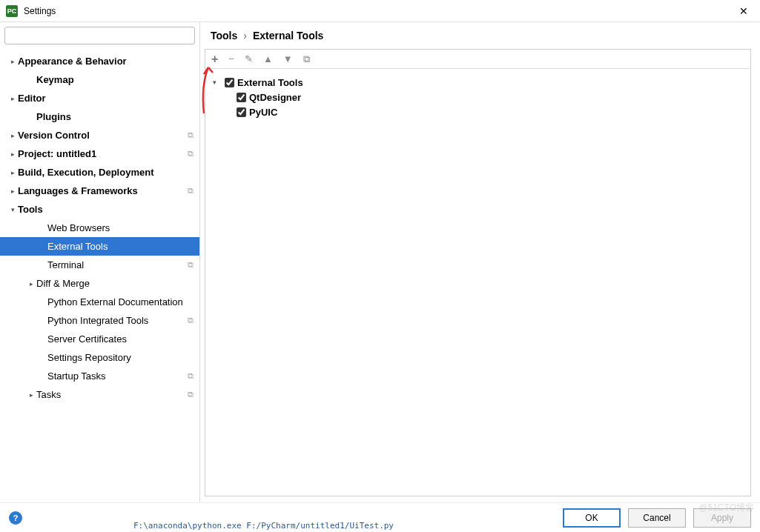  What do you see at coordinates (101, 191) in the screenshot?
I see `sidebar-item-label: Languages & Frameworks` at bounding box center [101, 191].